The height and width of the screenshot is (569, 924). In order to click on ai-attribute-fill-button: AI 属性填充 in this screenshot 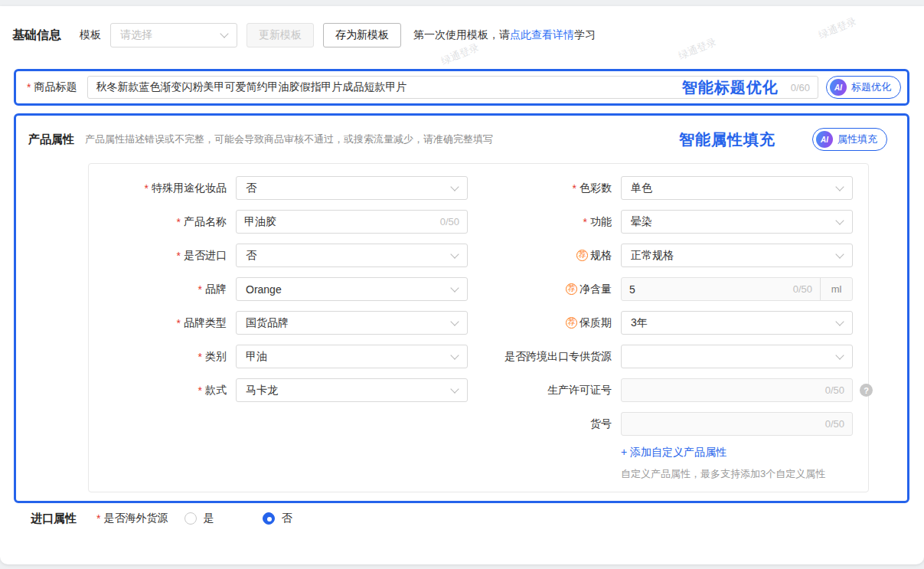, I will do `click(850, 139)`.